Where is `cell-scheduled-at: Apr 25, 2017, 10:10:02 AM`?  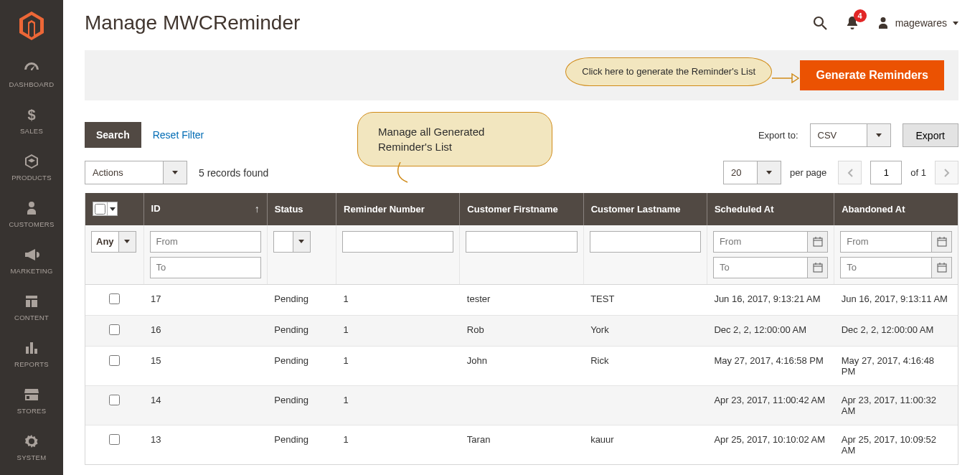
cell-scheduled-at: Apr 25, 2017, 10:10:02 AM is located at coordinates (771, 445).